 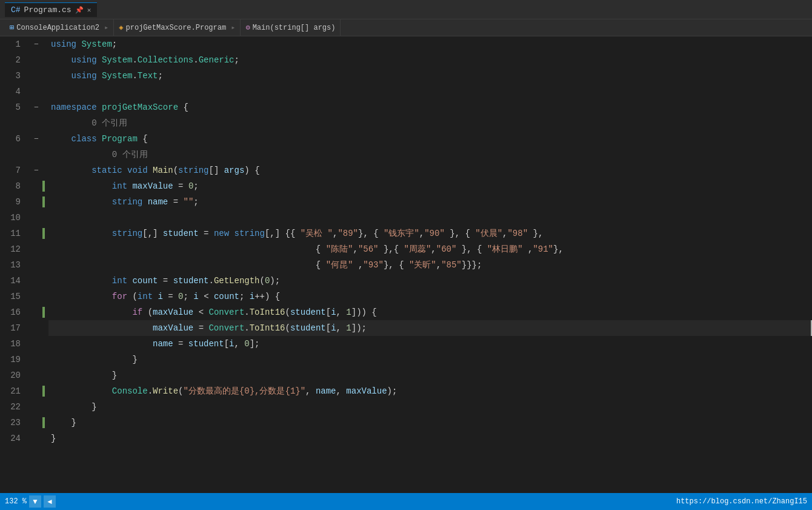 I want to click on breadcrumb-project: ⊞ ConsoleApplication2 ▸, so click(x=59, y=28).